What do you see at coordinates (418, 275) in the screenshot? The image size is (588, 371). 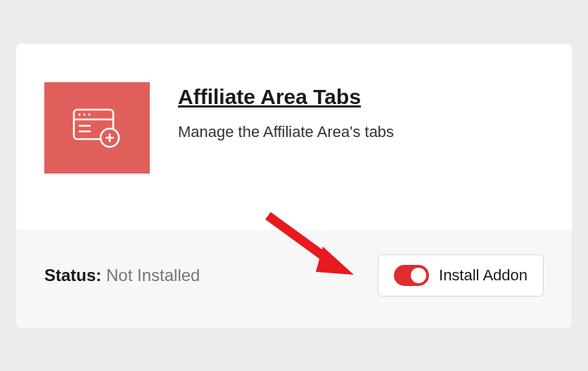 I see `toggle-knob` at bounding box center [418, 275].